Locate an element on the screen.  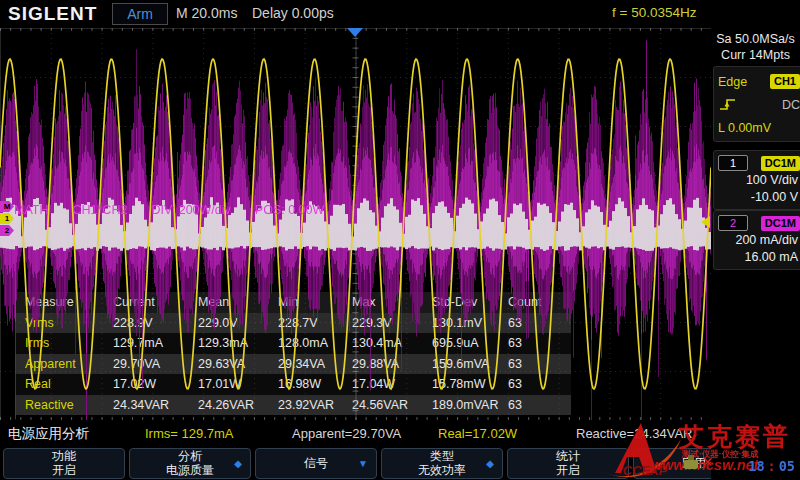
softkey-type: 类型 无效功率 ◆ is located at coordinates (442, 464).